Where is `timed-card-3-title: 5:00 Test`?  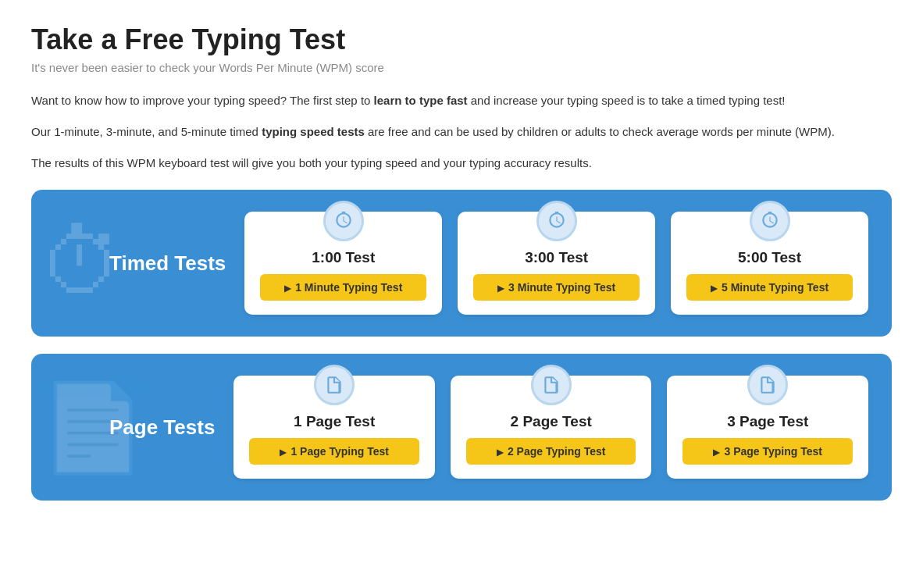 timed-card-3-title: 5:00 Test is located at coordinates (770, 258).